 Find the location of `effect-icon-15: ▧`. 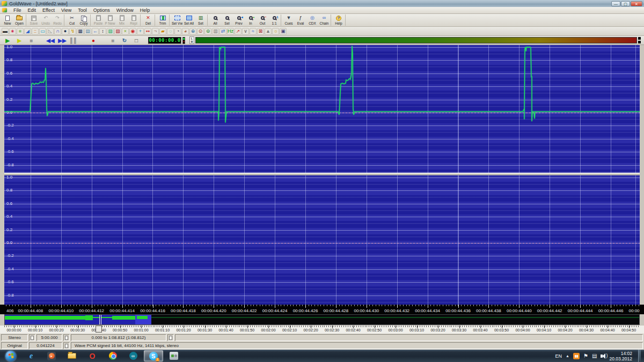

effect-icon-15: ▧ is located at coordinates (111, 31).